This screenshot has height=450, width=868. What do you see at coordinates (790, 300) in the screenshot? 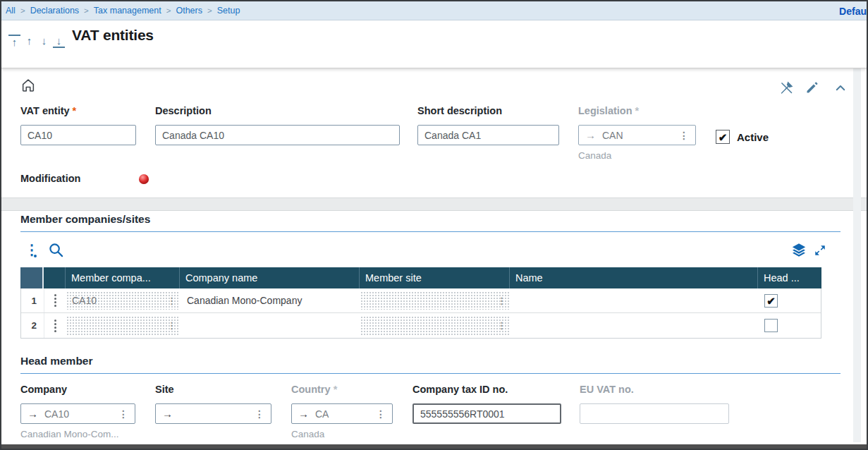
I see `head-cell: ✔` at bounding box center [790, 300].